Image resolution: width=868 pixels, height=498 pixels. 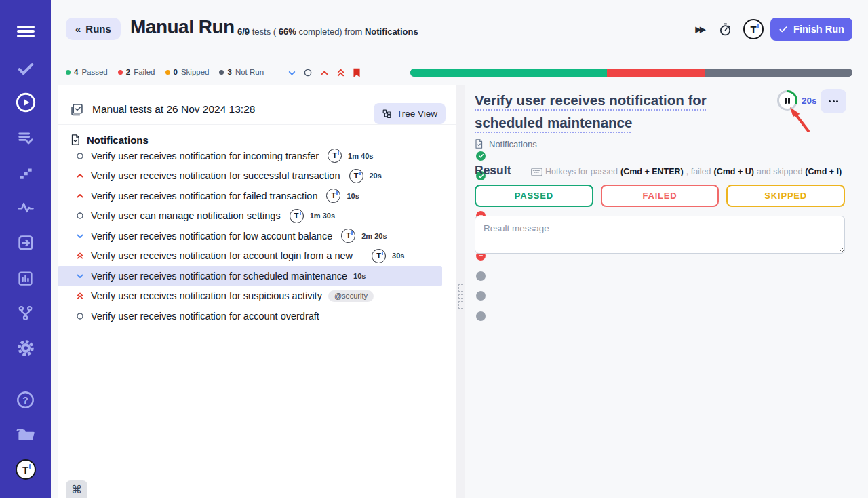 What do you see at coordinates (810, 100) in the screenshot?
I see `elapsed-timer: 20s` at bounding box center [810, 100].